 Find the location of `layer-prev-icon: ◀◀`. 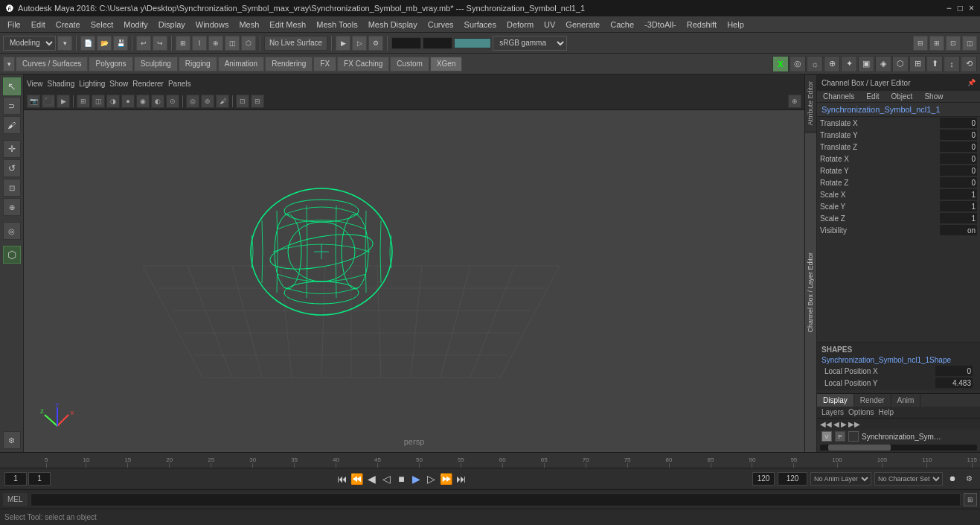

layer-prev-icon: ◀◀ is located at coordinates (826, 424).